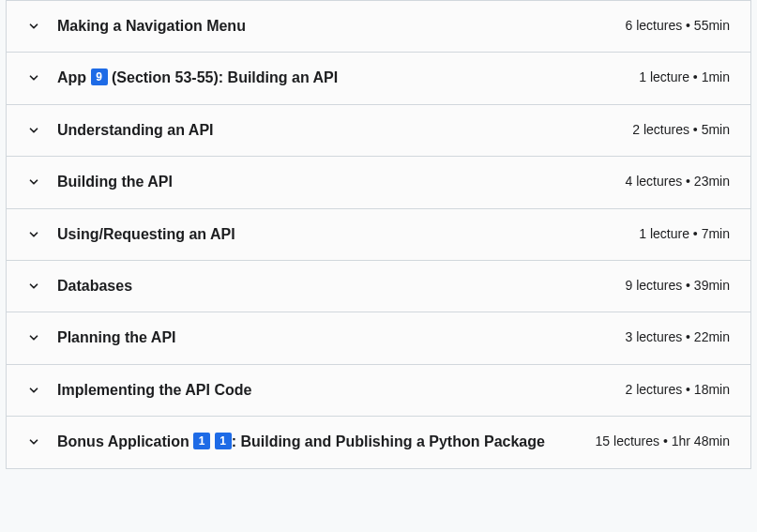 The image size is (757, 532). What do you see at coordinates (685, 234) in the screenshot?
I see `section-meta: 1 lecture • 7min` at bounding box center [685, 234].